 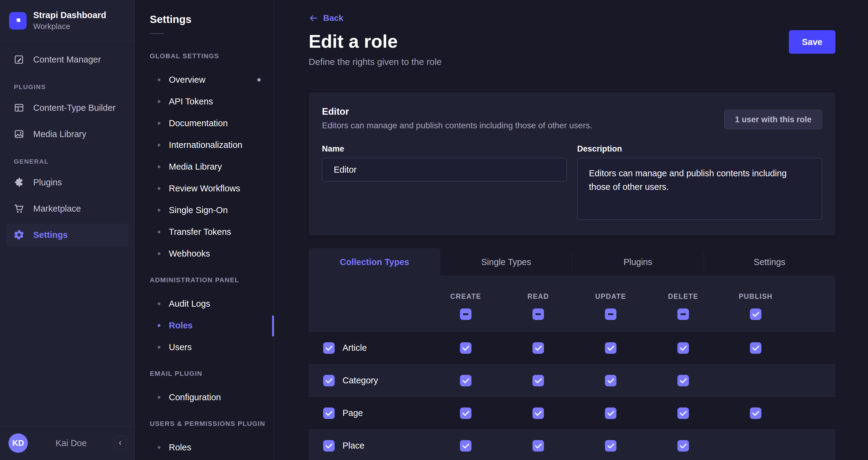 What do you see at coordinates (204, 123) in the screenshot?
I see `settings-item-documentation: Documentation` at bounding box center [204, 123].